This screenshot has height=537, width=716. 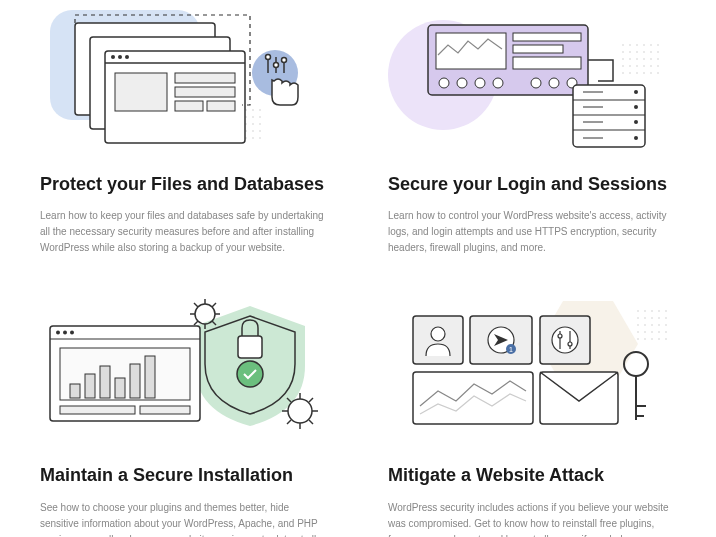 I want to click on card-desc: See how to choose your plugins and theme…, so click(x=184, y=518).